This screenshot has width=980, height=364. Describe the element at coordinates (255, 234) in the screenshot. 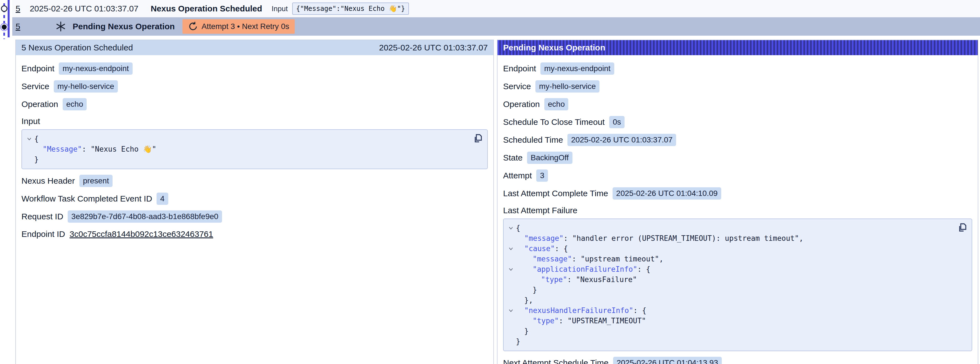

I see `field-row-endpoint-id: Endpoint ID3c0c75ccfa8144b092c13ce632463…` at that location.